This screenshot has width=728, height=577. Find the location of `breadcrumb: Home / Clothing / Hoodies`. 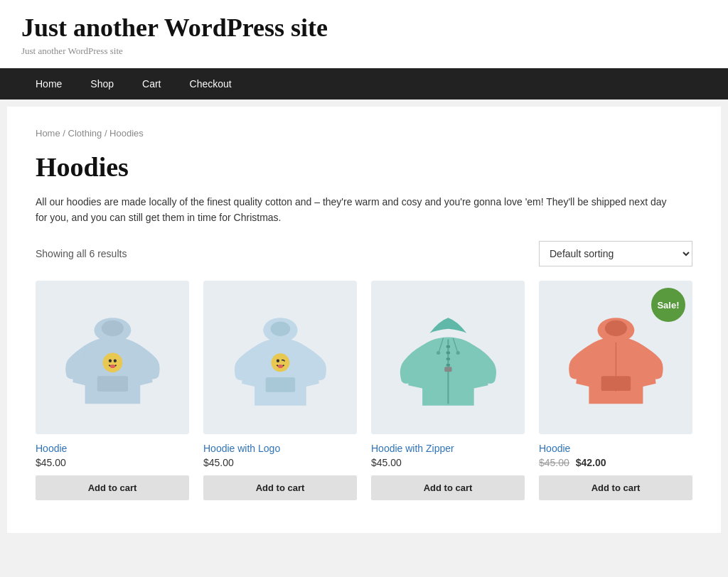

breadcrumb: Home / Clothing / Hoodies is located at coordinates (364, 134).